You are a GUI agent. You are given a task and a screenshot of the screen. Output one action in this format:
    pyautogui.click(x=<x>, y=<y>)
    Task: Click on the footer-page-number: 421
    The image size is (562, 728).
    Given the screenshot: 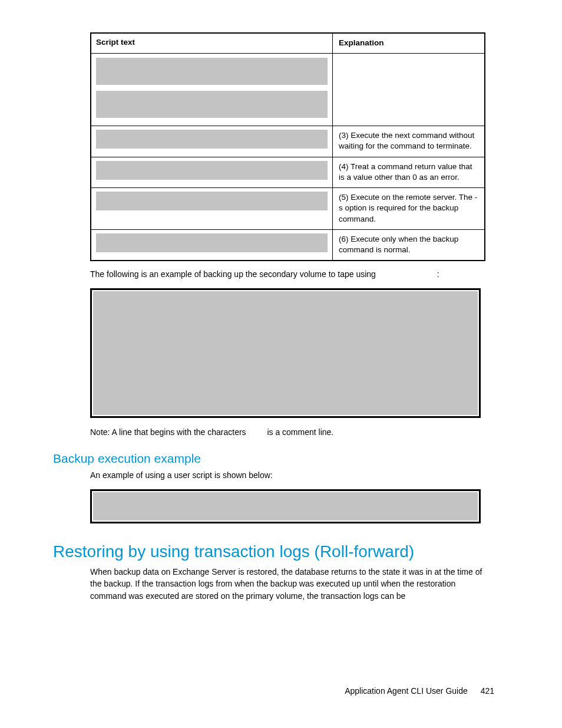 What is the action you would take?
    pyautogui.click(x=488, y=691)
    